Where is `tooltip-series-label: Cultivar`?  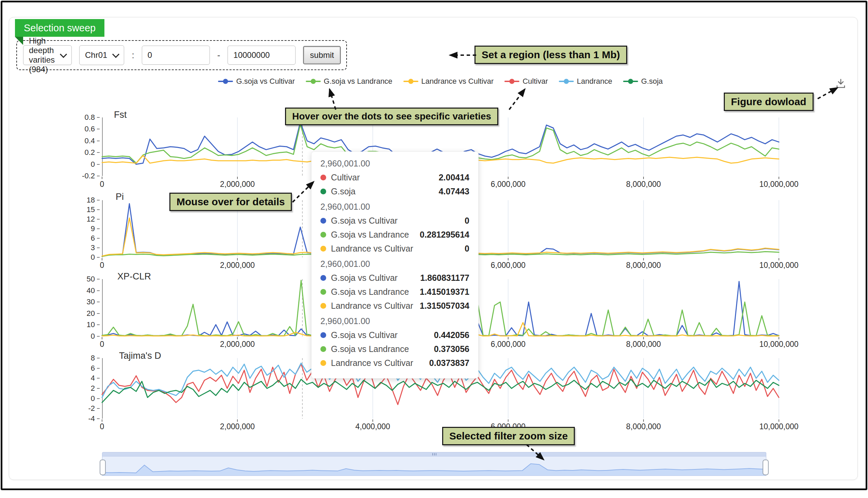 tooltip-series-label: Cultivar is located at coordinates (385, 178).